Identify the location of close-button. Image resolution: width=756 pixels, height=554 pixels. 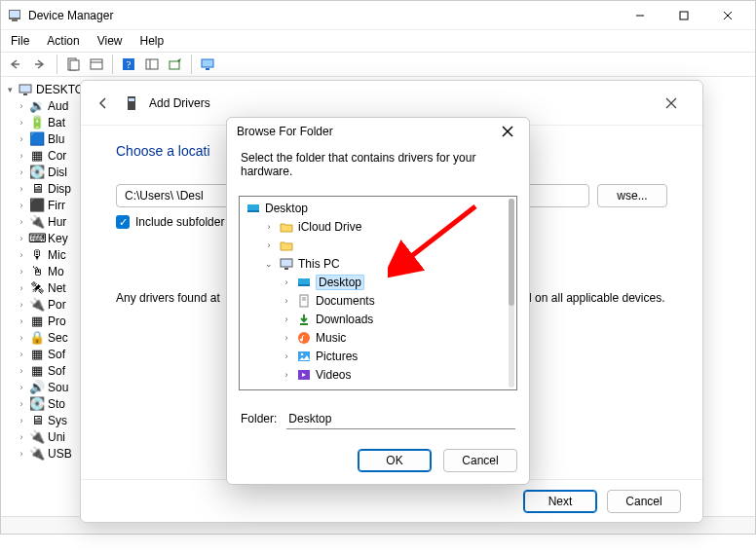
(727, 16).